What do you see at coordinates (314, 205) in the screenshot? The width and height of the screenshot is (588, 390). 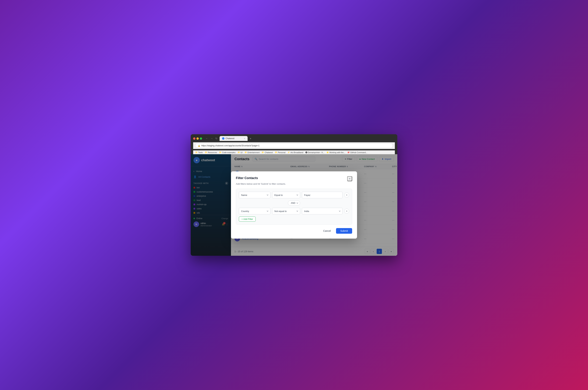 I see `modal-overlay: Filter Contacts × Add filters below and …` at bounding box center [314, 205].